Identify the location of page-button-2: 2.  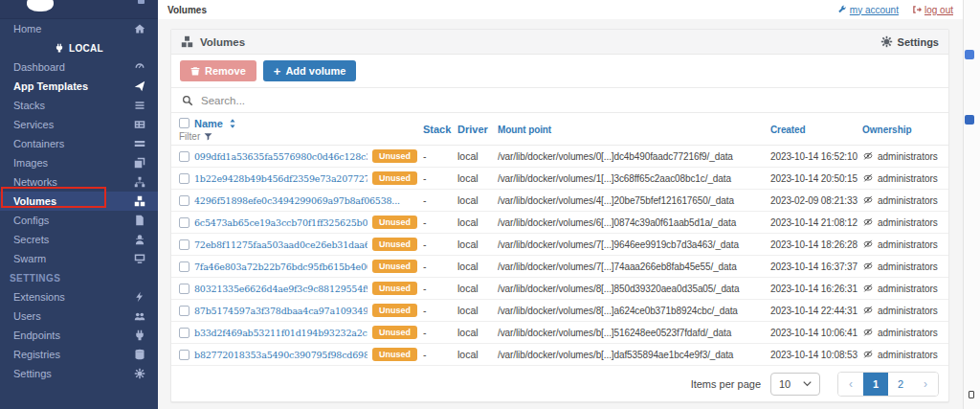
(901, 384).